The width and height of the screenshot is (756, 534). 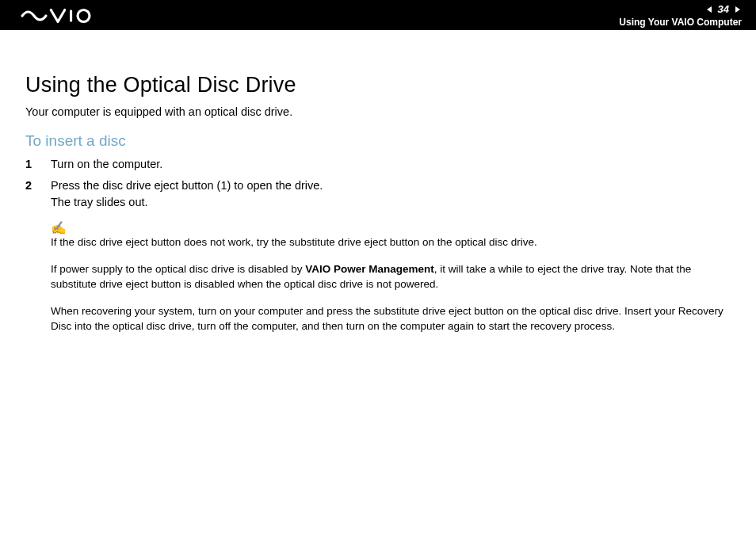 What do you see at coordinates (391, 242) in the screenshot?
I see `note-text: If the disc drive eject button does not …` at bounding box center [391, 242].